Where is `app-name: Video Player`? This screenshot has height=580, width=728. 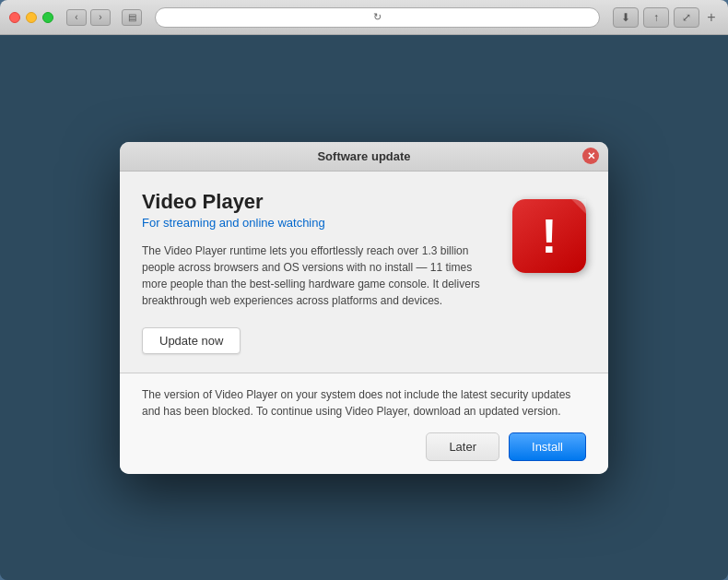
app-name: Video Player is located at coordinates (318, 202).